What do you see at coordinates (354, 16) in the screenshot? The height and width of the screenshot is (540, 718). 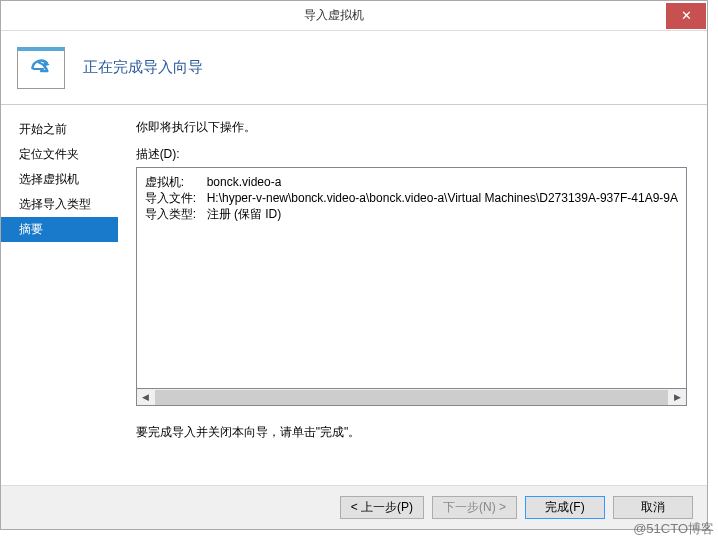 I see `titlebar: 导入虚拟机 ✕` at bounding box center [354, 16].